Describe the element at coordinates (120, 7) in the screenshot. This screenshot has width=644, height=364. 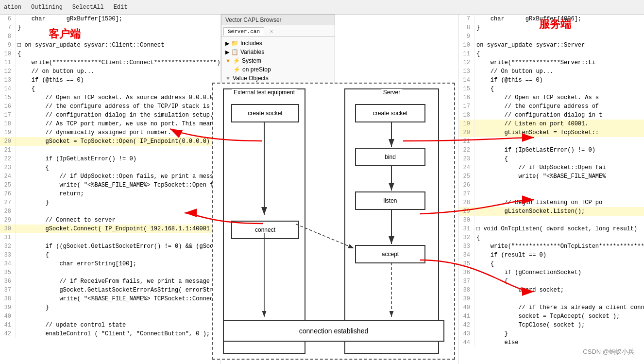
I see `toolbar-item-edit: Edit` at that location.